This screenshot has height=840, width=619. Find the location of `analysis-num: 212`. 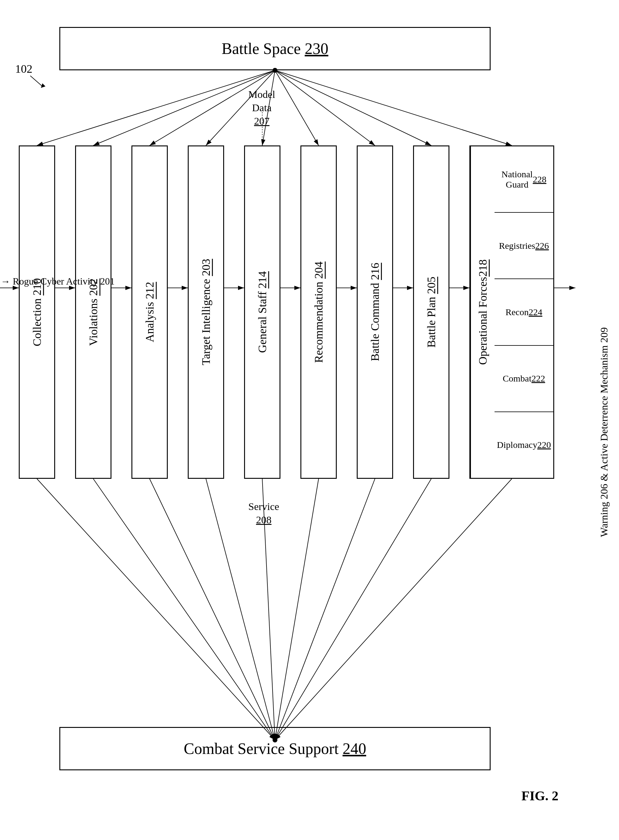

analysis-num: 212 is located at coordinates (150, 290).